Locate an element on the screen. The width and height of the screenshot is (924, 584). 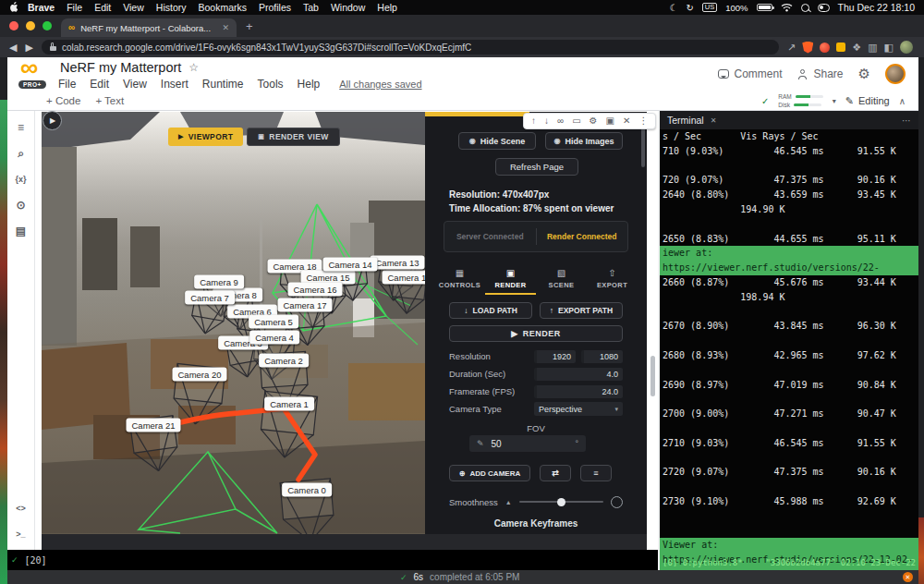
menubar-item-view: View is located at coordinates (133, 7).